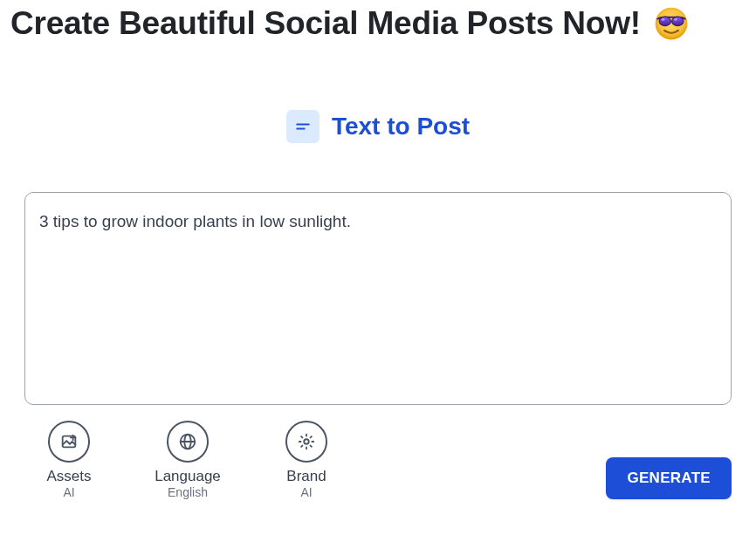  I want to click on options-row: Assets AI Language English Brand, so click(185, 460).